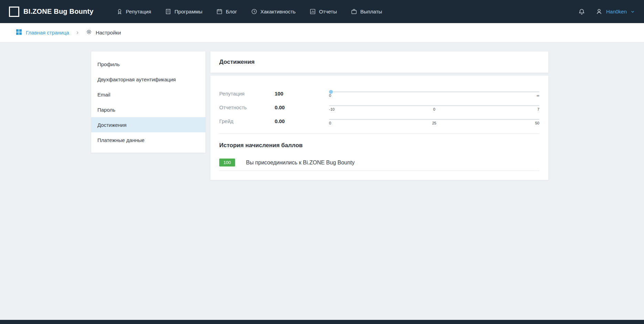  I want to click on top-navbar: BI.ZONE Bug Bounty Репутация Программы Б…, so click(322, 12).